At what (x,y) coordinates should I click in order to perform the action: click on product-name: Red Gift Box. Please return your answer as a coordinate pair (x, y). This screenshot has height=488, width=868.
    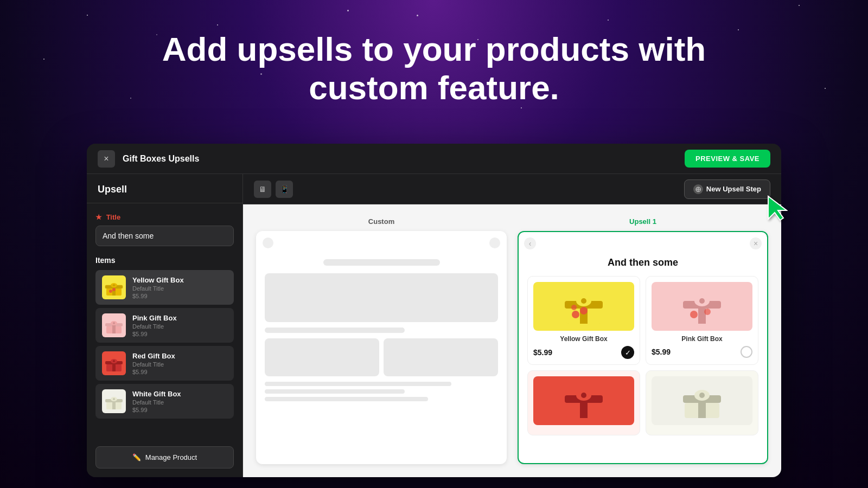
    Looking at the image, I should click on (180, 356).